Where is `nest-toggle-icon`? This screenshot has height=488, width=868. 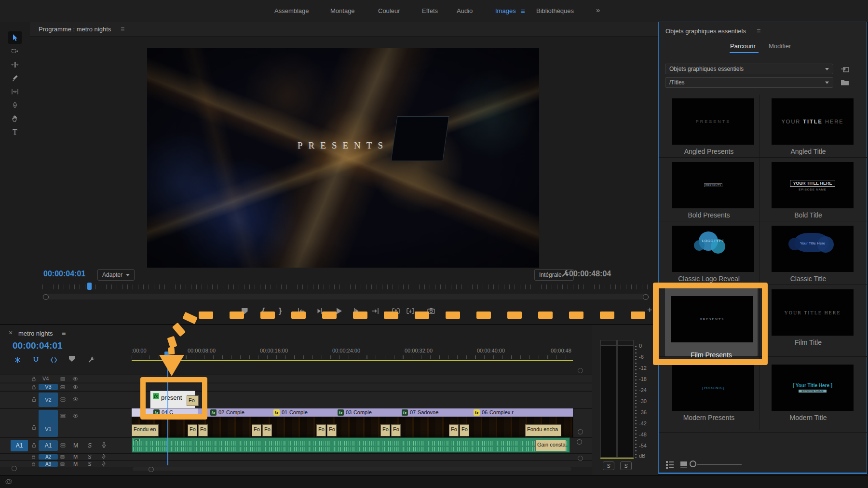
nest-toggle-icon is located at coordinates (18, 360).